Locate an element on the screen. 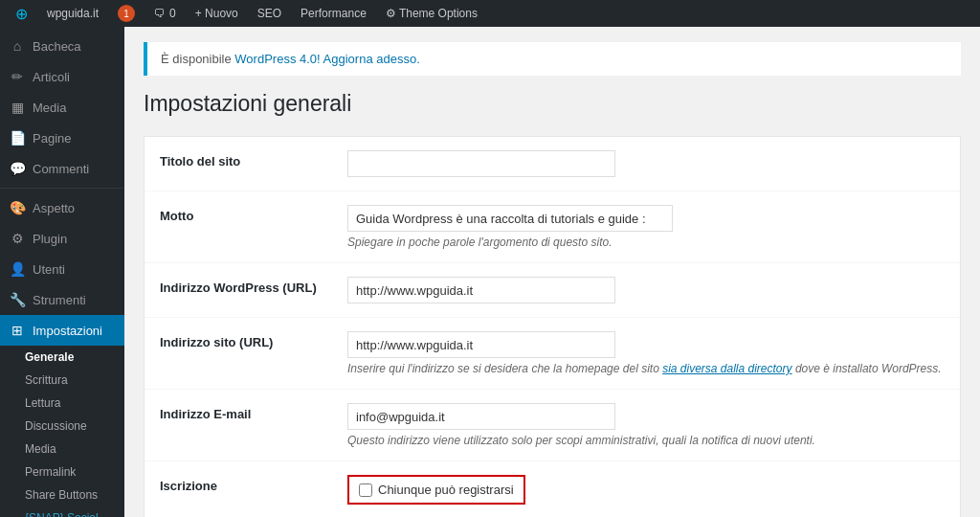 The image size is (980, 517). sidebar-submenu-permalink: Permalink is located at coordinates (62, 472).